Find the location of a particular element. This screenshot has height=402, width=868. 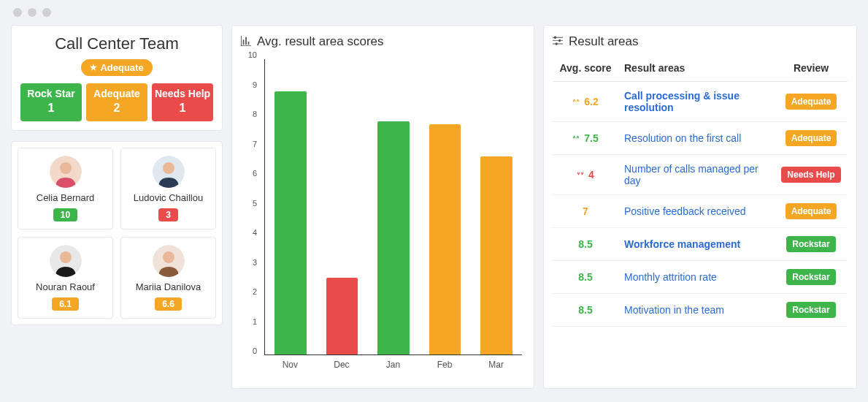

row-score: 8.5 is located at coordinates (585, 310).